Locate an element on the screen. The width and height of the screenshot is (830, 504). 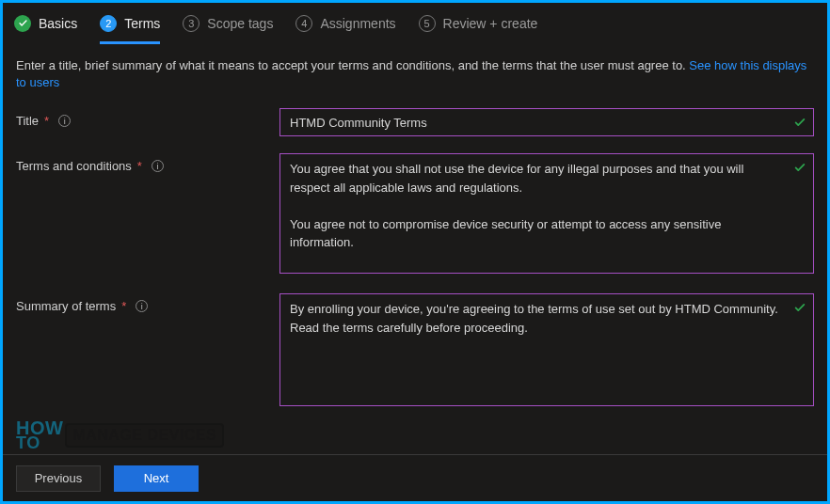
intro-plain: Enter a title, brief summary of what it … is located at coordinates (352, 66).